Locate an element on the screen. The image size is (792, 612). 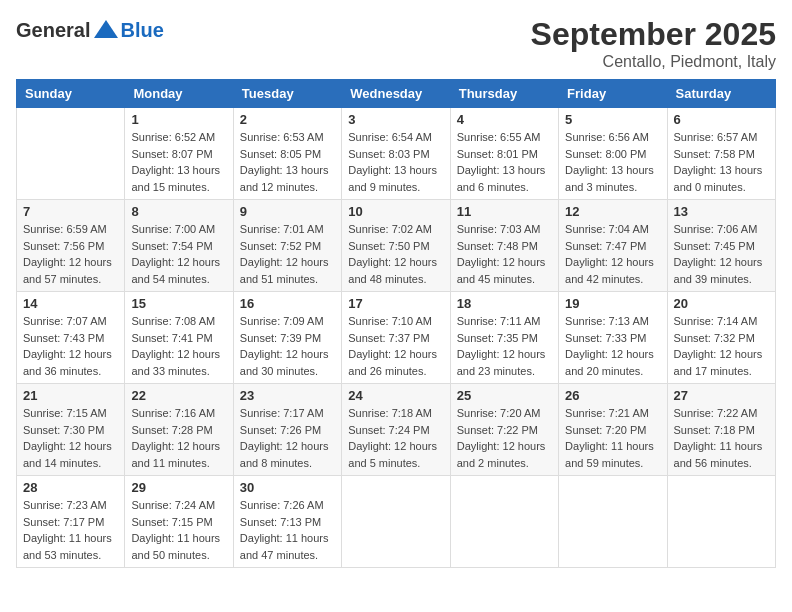
calendar-cell: 12Sunrise: 7:04 AM Sunset: 7:47 PM Dayli… is located at coordinates (613, 246).